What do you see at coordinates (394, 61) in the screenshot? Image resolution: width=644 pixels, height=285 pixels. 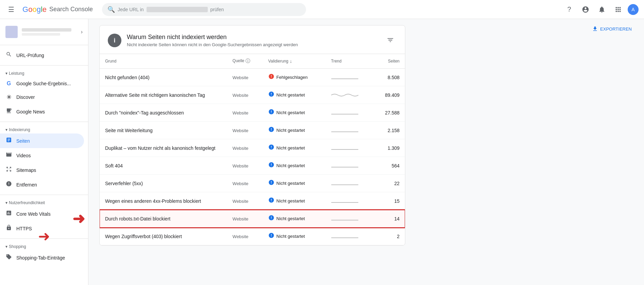 I see `th-label-seiten: Seiten` at bounding box center [394, 61].